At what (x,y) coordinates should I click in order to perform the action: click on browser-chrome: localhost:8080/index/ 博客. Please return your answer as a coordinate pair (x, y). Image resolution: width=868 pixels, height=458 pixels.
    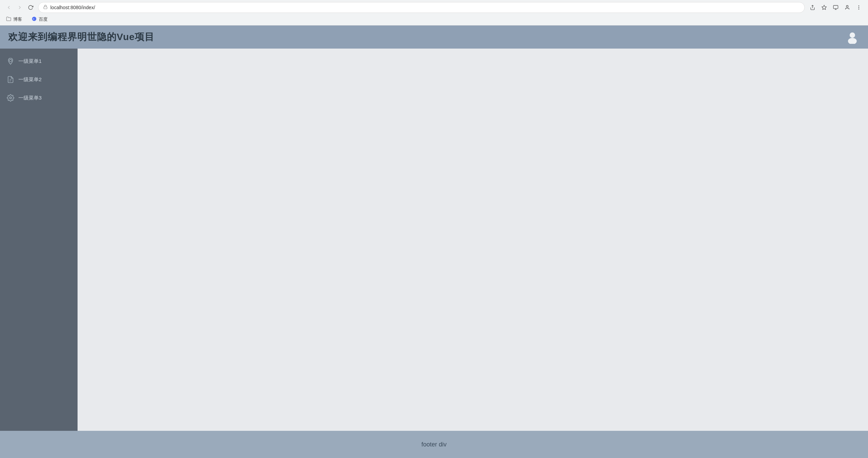
    Looking at the image, I should click on (434, 13).